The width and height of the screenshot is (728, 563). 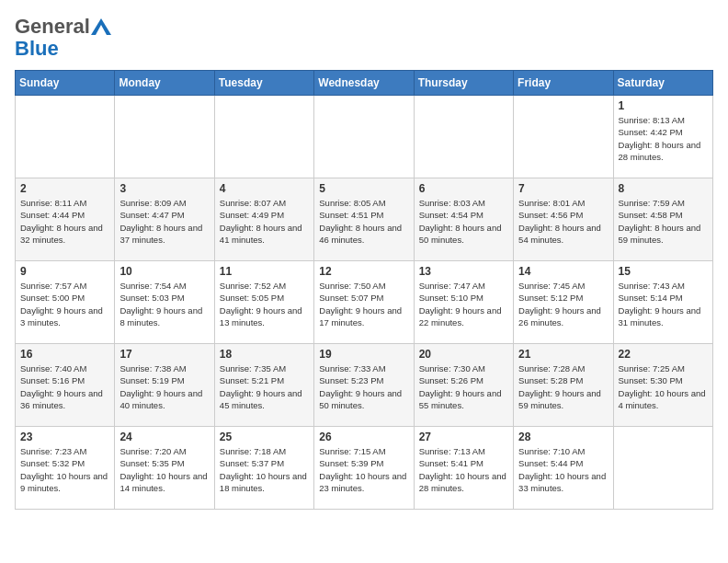 I want to click on day-number: 17, so click(x=164, y=354).